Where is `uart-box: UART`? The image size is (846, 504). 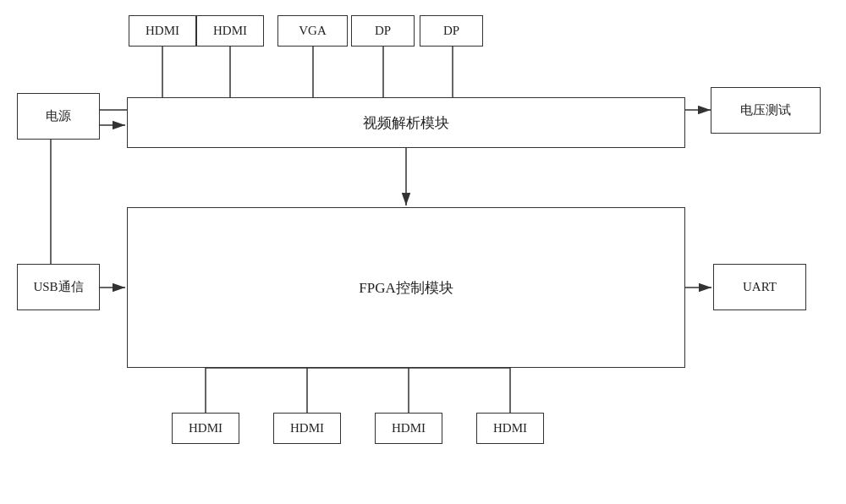 uart-box: UART is located at coordinates (760, 288).